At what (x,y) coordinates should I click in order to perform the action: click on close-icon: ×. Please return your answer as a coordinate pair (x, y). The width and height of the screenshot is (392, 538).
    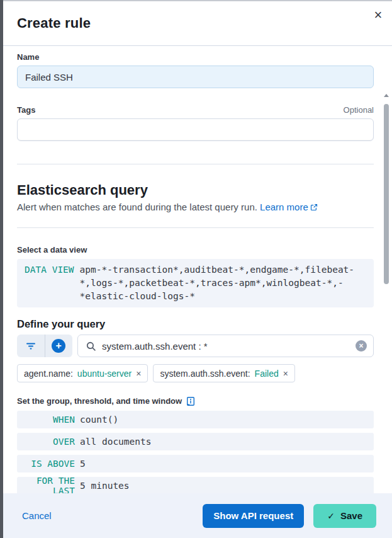
    Looking at the image, I should click on (378, 15).